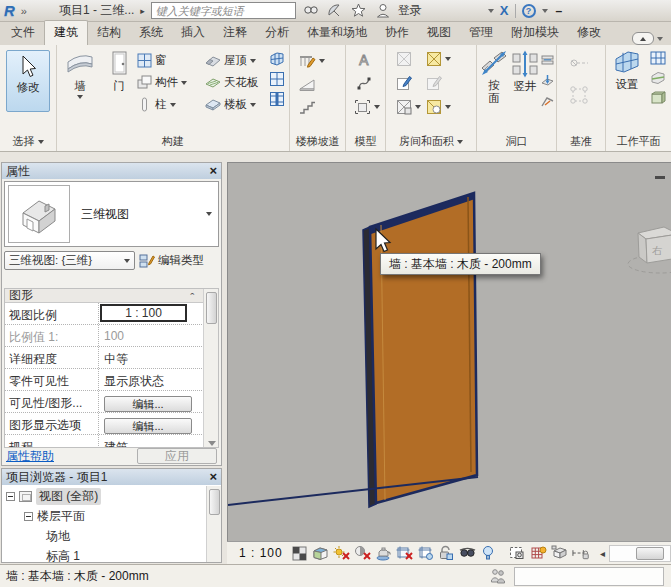 The image size is (671, 587). Describe the element at coordinates (148, 404) in the screenshot. I see `visibility-edit-button: 编辑...` at that location.